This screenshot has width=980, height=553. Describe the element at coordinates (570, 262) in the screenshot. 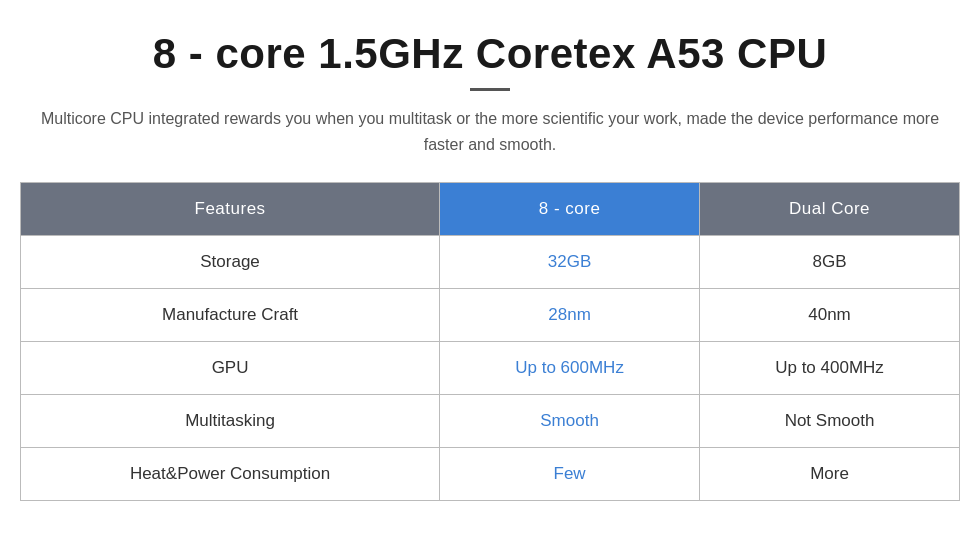

I see `cell-8core-val-0: 32GB` at that location.